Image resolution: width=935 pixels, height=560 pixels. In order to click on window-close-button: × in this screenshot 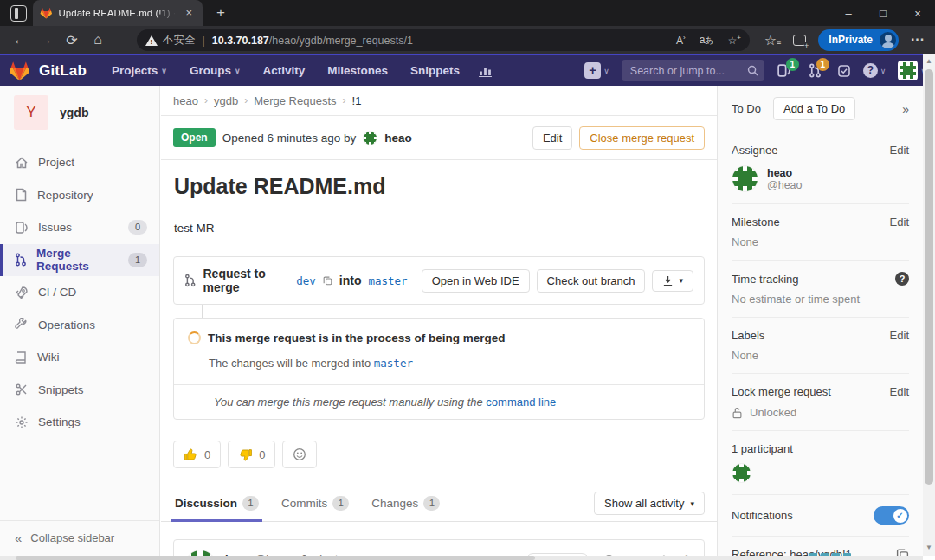, I will do `click(918, 13)`.